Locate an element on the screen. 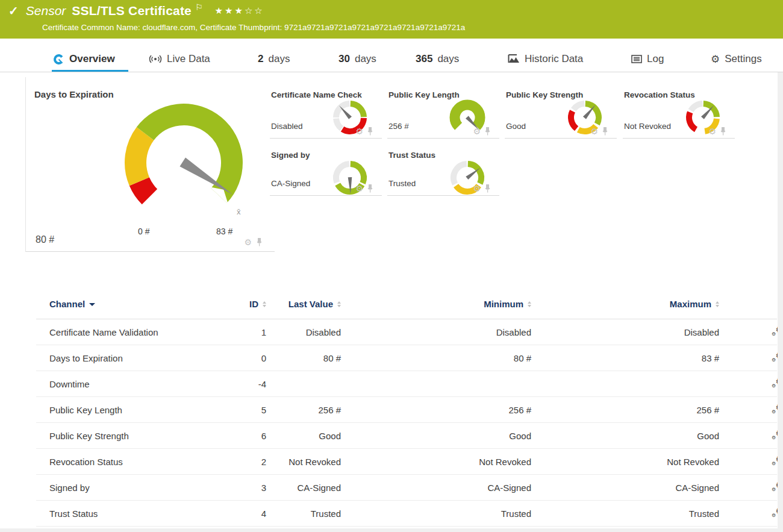  tab-settings: ⚙ Settings is located at coordinates (736, 59).